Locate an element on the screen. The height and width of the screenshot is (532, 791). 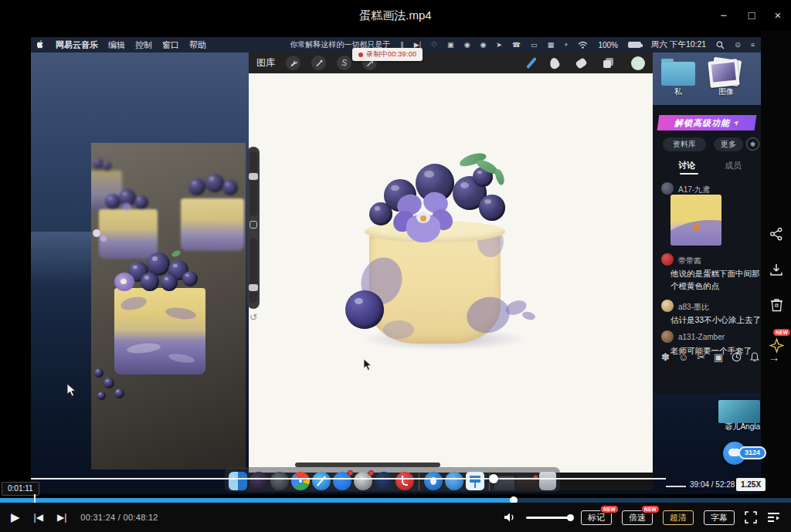
undo-icon: ↺ is located at coordinates (253, 317).